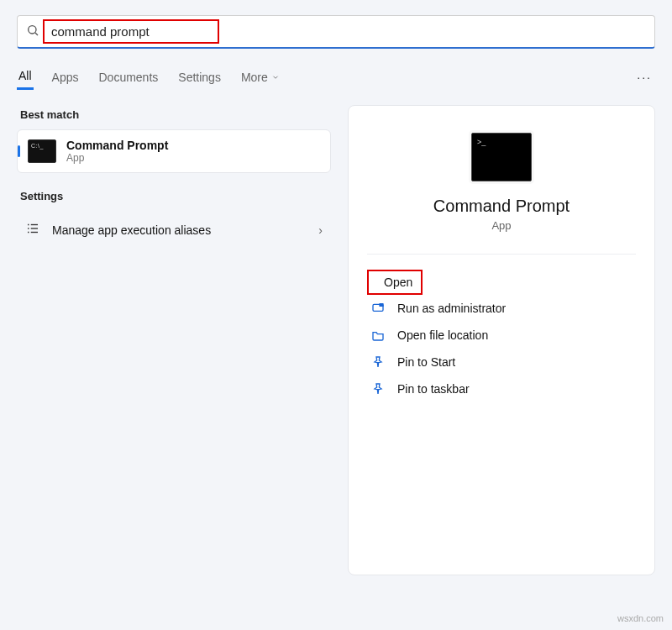 This screenshot has height=630, width=672. What do you see at coordinates (174, 118) in the screenshot?
I see `best-match-label: Best match` at bounding box center [174, 118].